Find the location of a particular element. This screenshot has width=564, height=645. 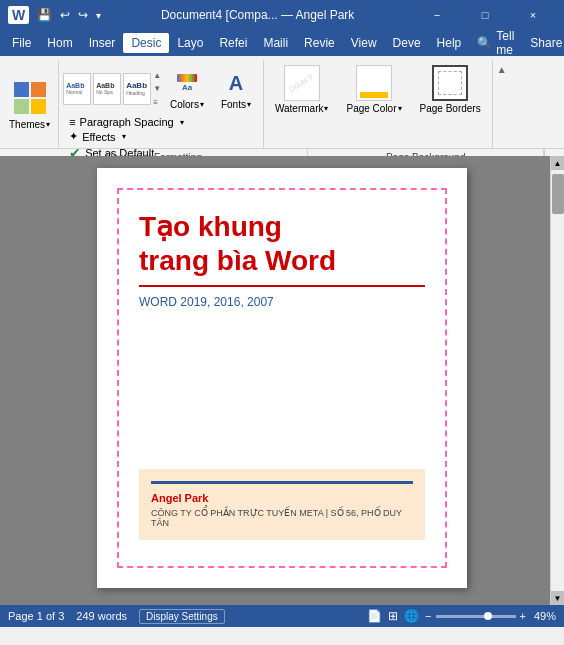

style-expand: ≡ is located at coordinates (157, 102).